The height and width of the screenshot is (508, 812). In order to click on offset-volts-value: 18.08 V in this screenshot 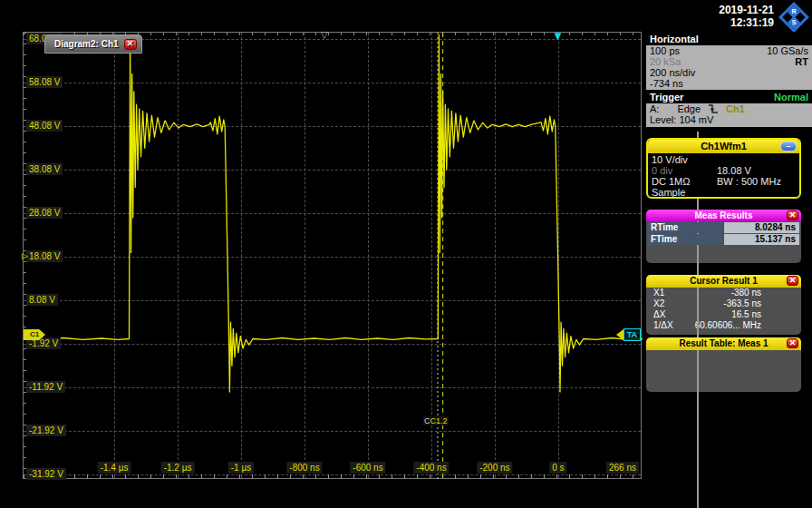, I will do `click(756, 171)`.